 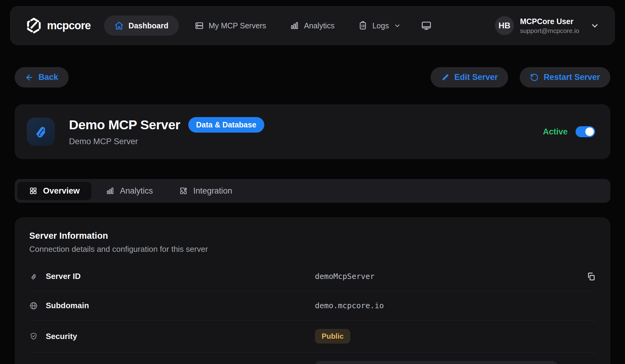 I want to click on tab-label: Integration, so click(x=213, y=191).